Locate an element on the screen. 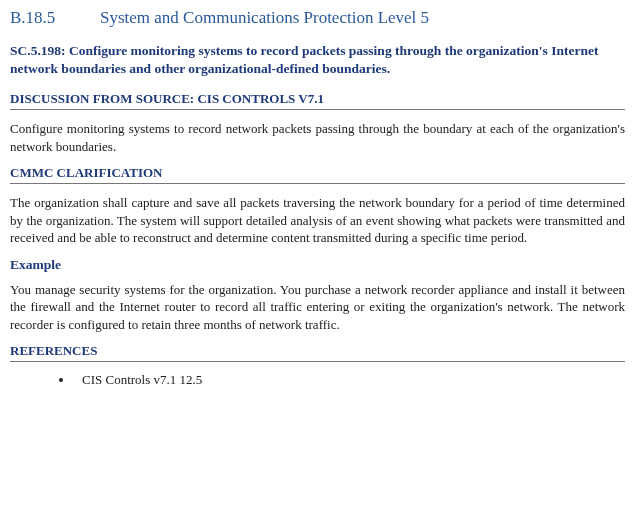 This screenshot has width=639, height=512. requirement-heading: SC.5.198: Configure monitoring systems t… is located at coordinates (318, 60).